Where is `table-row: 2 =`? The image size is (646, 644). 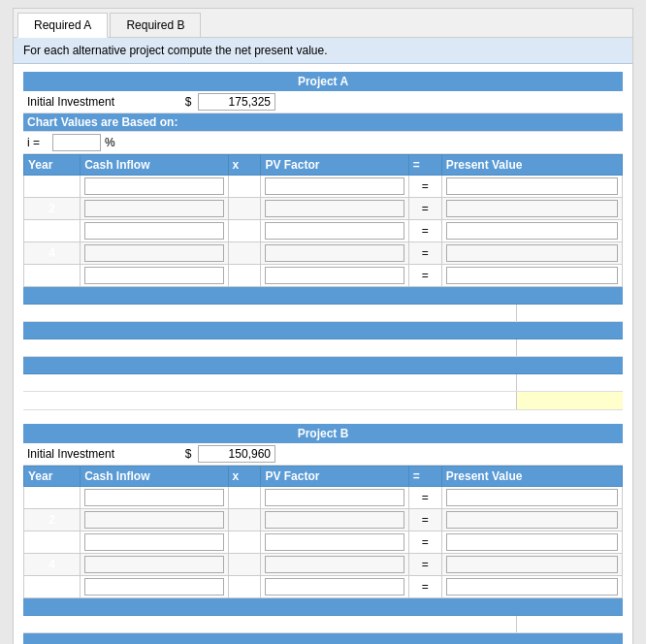 table-row: 2 = is located at coordinates (324, 520).